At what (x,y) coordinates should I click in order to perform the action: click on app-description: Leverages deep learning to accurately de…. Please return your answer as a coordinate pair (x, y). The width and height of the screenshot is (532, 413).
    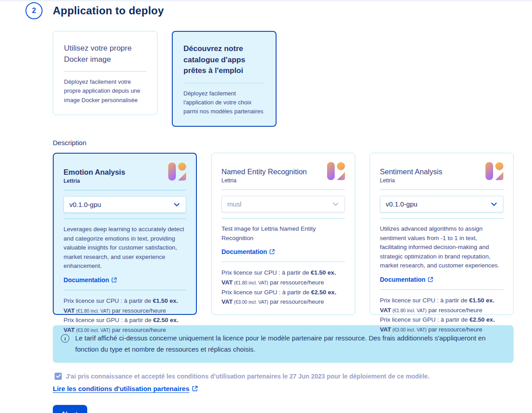
    Looking at the image, I should click on (125, 248).